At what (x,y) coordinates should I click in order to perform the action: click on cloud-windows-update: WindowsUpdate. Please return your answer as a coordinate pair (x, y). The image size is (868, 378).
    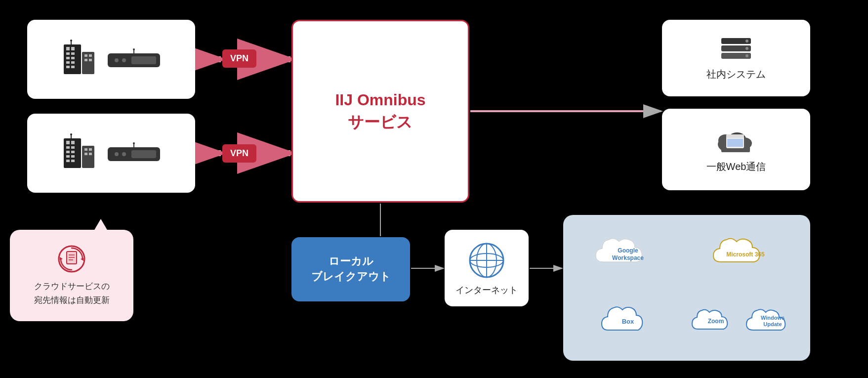
    Looking at the image, I should click on (773, 321).